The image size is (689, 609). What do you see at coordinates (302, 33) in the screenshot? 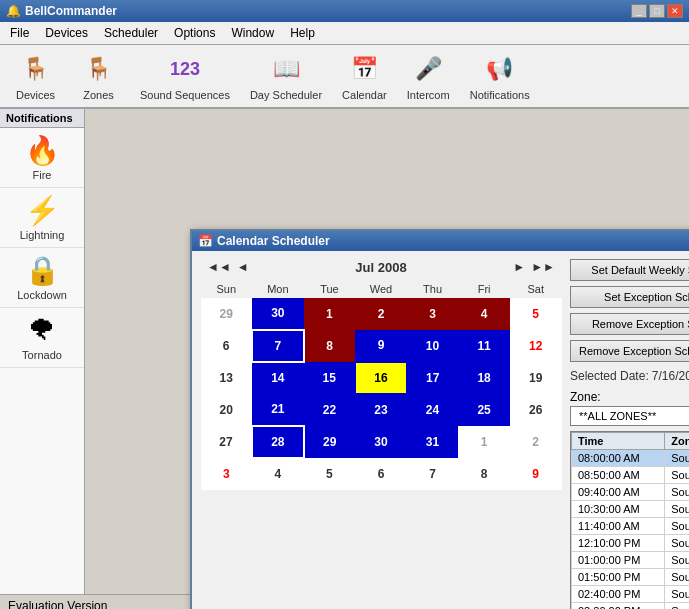
I see `menu-help: Help` at bounding box center [302, 33].